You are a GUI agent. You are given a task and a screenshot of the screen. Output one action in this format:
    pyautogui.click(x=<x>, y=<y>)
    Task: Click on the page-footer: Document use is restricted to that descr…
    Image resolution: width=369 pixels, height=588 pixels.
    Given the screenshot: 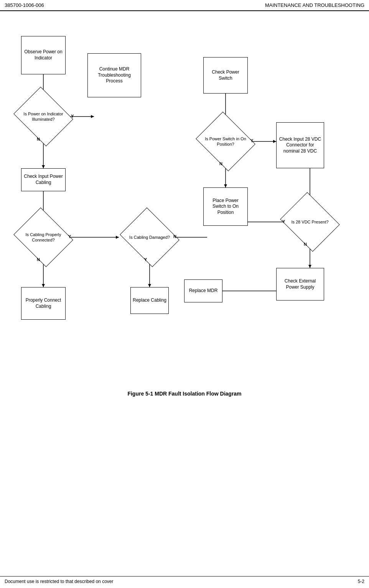 What is the action you would take?
    pyautogui.click(x=184, y=580)
    